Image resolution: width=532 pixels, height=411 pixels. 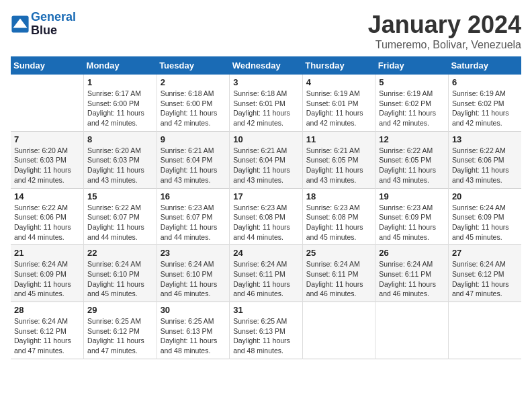 What do you see at coordinates (412, 196) in the screenshot?
I see `day-number: 19` at bounding box center [412, 196].